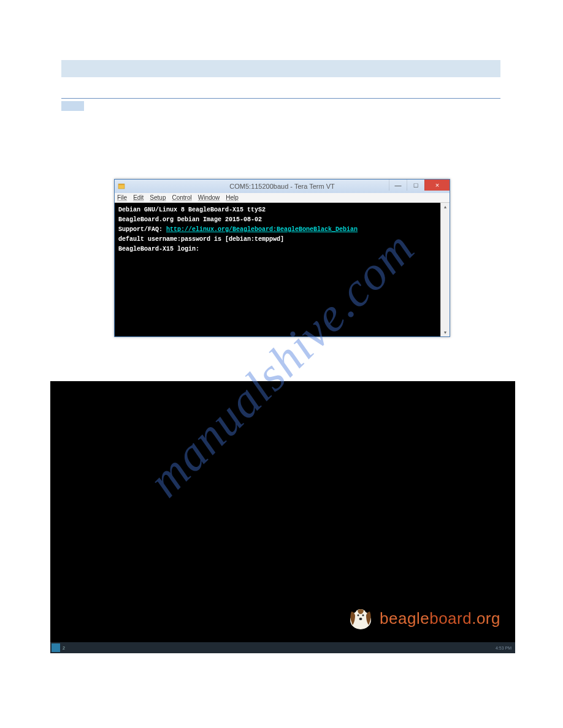  I want to click on menu-bar: File Edit Setup Control Window Help, so click(282, 198).